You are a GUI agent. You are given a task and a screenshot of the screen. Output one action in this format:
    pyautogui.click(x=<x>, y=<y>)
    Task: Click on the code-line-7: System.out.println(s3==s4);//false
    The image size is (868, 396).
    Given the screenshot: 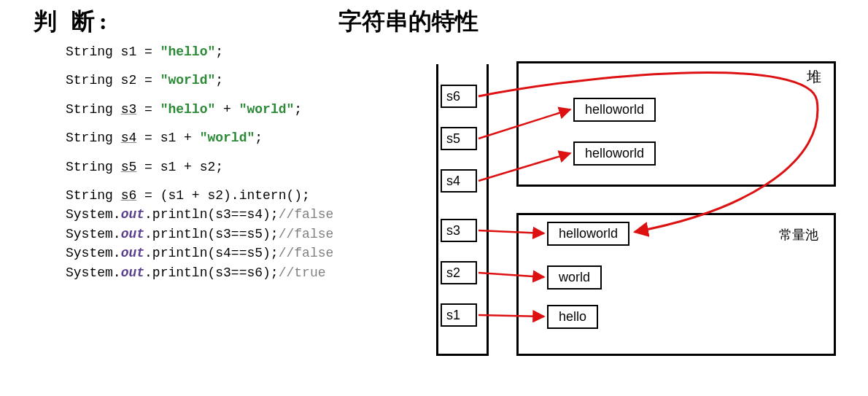 What is the action you would take?
    pyautogui.click(x=200, y=214)
    